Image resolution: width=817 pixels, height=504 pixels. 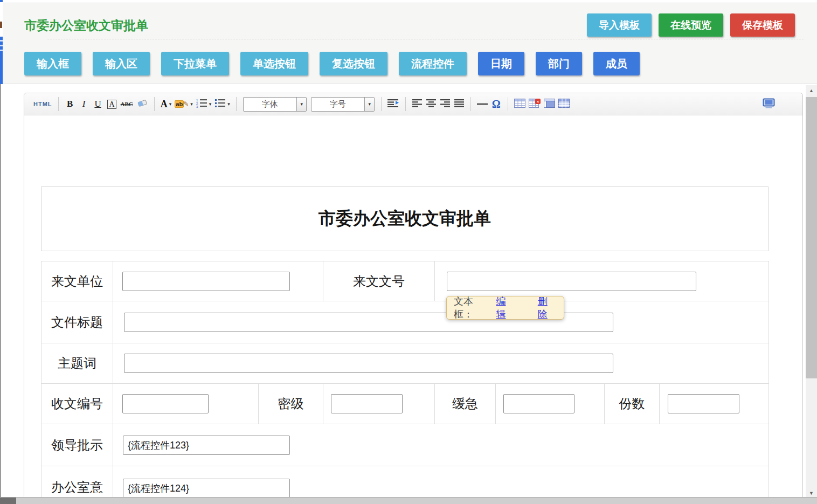 I want to click on pencil-icon: ✎, so click(x=186, y=104).